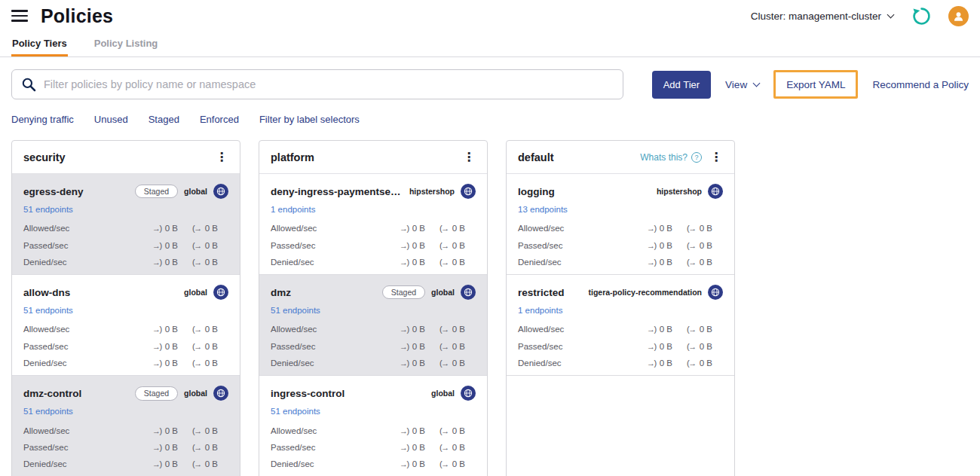  I want to click on filter-unused: Unused, so click(112, 119).